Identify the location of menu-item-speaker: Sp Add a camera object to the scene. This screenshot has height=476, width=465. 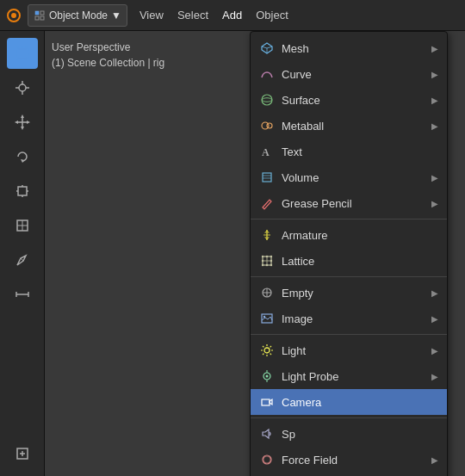
(349, 434).